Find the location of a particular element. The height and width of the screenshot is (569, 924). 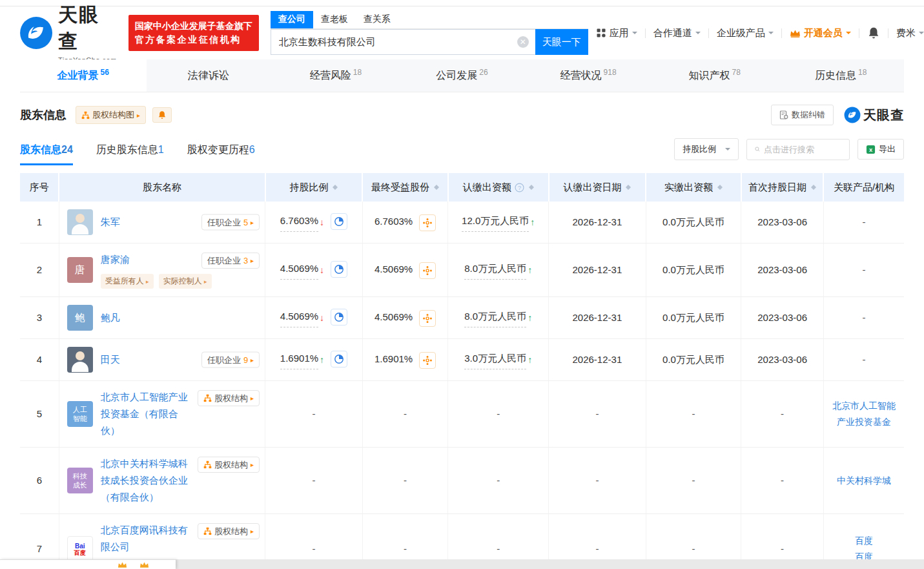

tianyancha-logo: 天眼查 TianYanCha.com is located at coordinates (68, 33).